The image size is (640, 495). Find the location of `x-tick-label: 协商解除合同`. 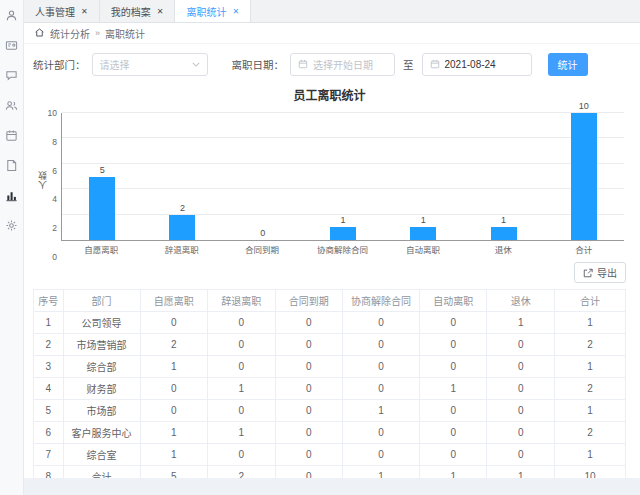

x-tick-label: 协商解除合同 is located at coordinates (342, 250).